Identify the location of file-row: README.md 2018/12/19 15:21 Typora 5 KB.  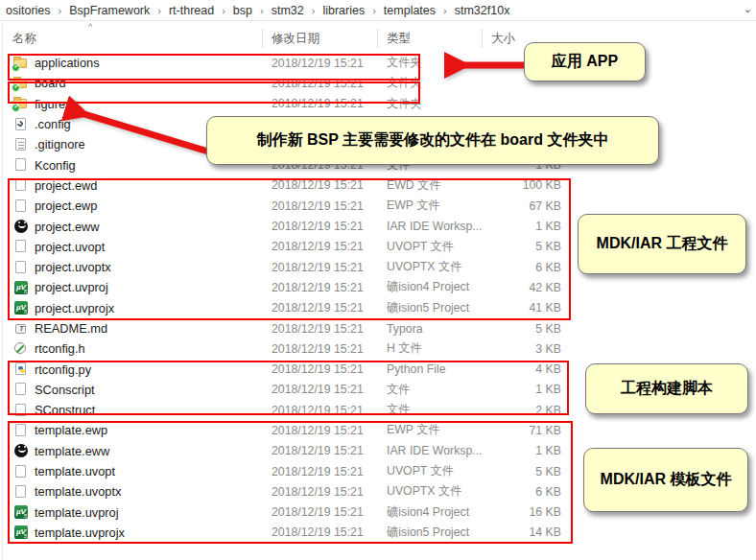
(288, 328).